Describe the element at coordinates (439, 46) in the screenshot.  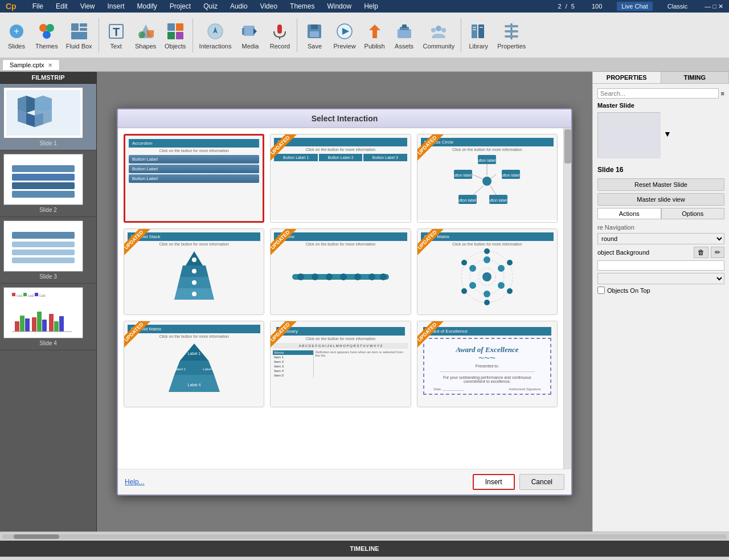
I see `community-label: Community` at that location.